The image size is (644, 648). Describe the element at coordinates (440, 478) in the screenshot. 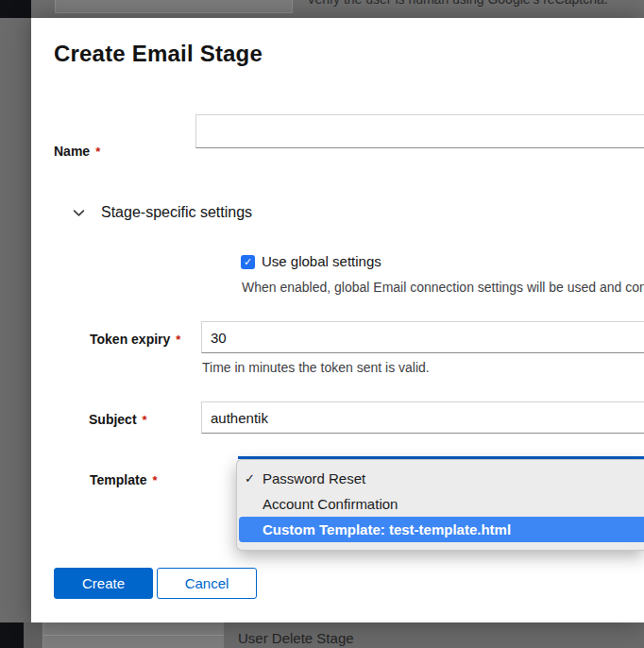

I see `dropdown-option-password-reset: ✓ Password Reset` at that location.